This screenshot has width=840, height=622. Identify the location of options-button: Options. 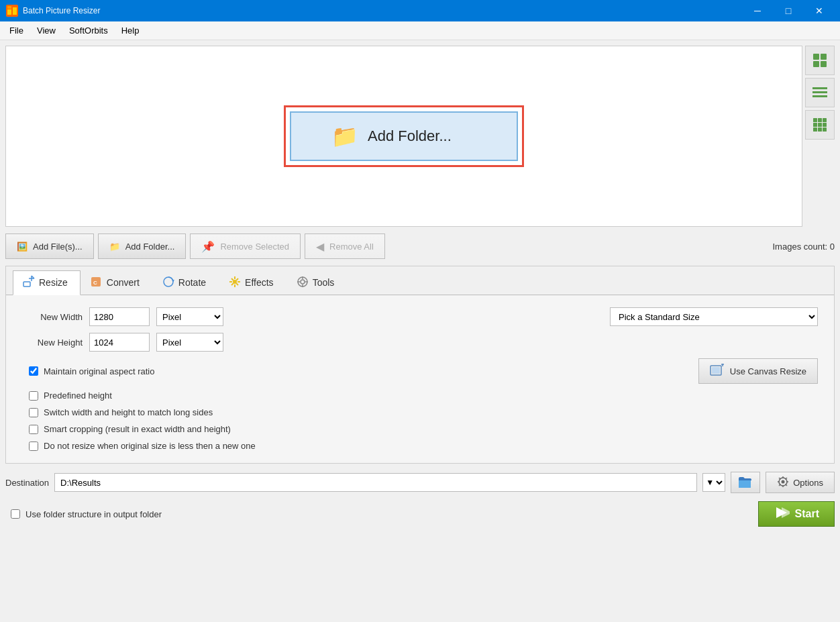
(800, 482).